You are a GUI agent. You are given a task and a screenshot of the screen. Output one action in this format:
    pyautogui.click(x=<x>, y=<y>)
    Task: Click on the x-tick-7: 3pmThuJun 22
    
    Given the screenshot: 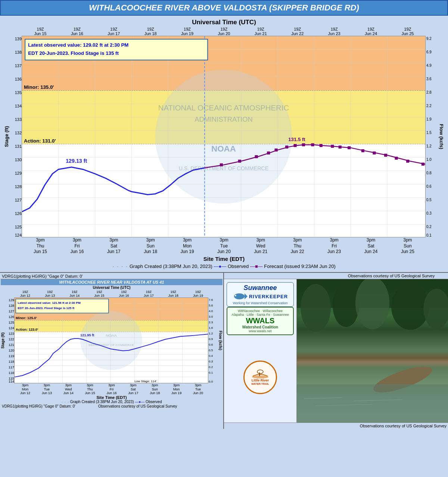 What is the action you would take?
    pyautogui.click(x=298, y=246)
    